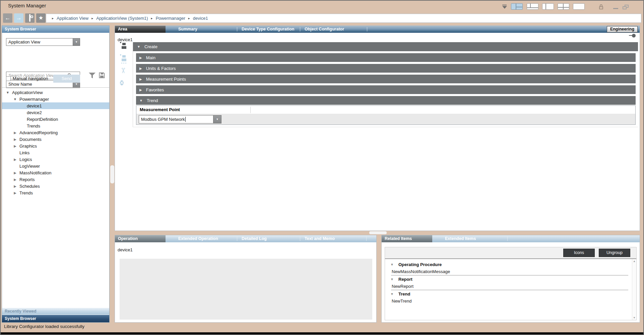  I want to click on layout-left-column-button, so click(548, 7).